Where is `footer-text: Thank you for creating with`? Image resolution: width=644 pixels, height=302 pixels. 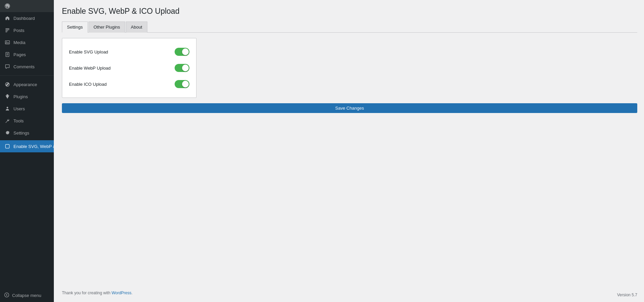 footer-text: Thank you for creating with is located at coordinates (87, 293).